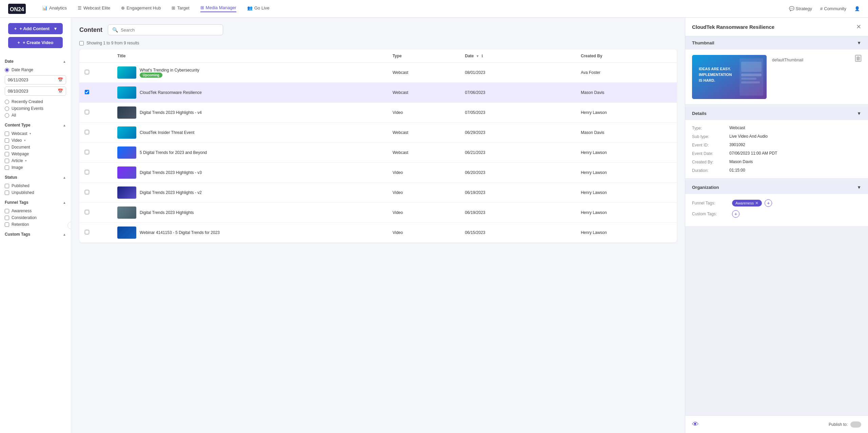 The height and width of the screenshot is (433, 868). What do you see at coordinates (35, 140) in the screenshot?
I see `type-video-checkbox: Video ▾` at bounding box center [35, 140].